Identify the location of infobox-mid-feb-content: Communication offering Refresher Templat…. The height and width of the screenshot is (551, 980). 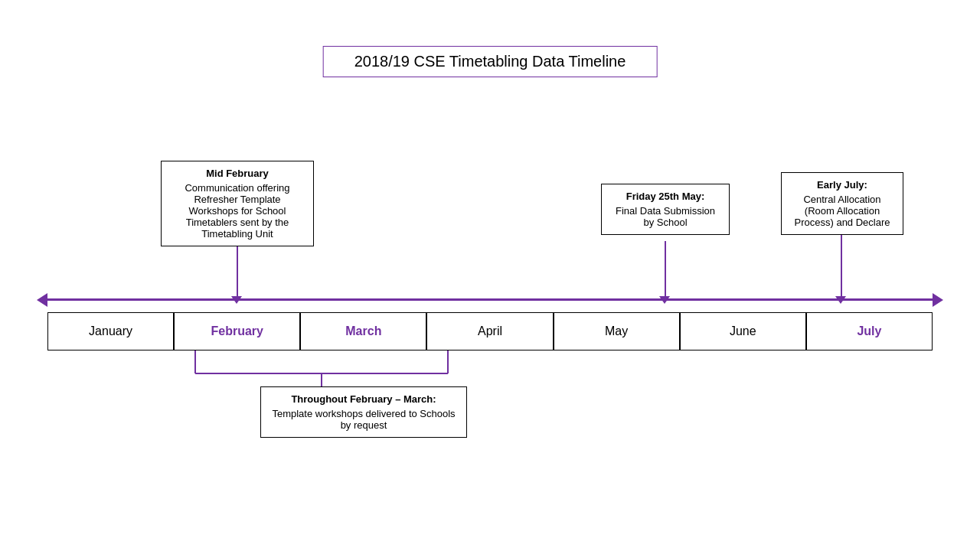
(237, 211).